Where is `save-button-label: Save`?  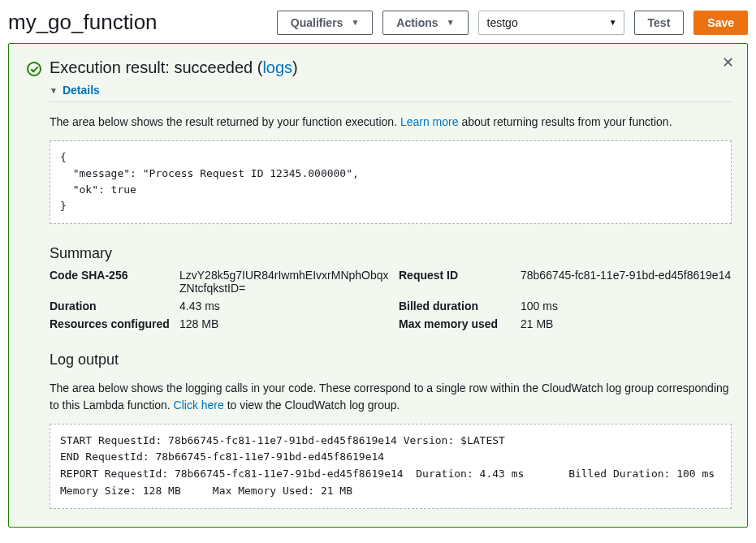 save-button-label: Save is located at coordinates (721, 23).